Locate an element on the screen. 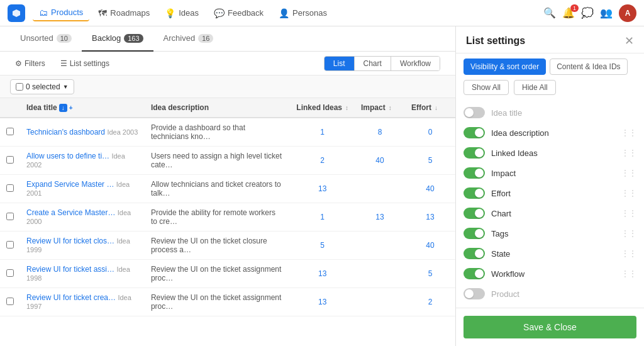 Image resolution: width=644 pixels, height=346 pixels. nav-item-personas: 👤 Personas is located at coordinates (303, 13).